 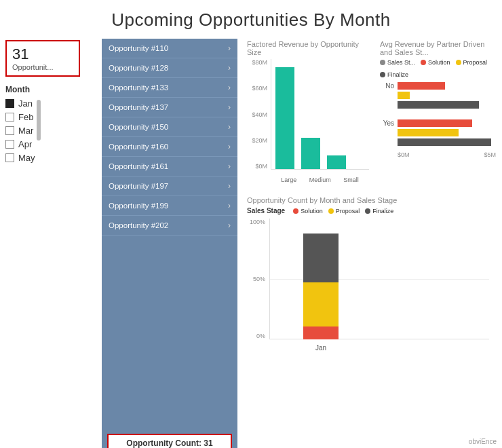 What do you see at coordinates (321, 286) in the screenshot?
I see `stacked-bar-jan` at bounding box center [321, 286].